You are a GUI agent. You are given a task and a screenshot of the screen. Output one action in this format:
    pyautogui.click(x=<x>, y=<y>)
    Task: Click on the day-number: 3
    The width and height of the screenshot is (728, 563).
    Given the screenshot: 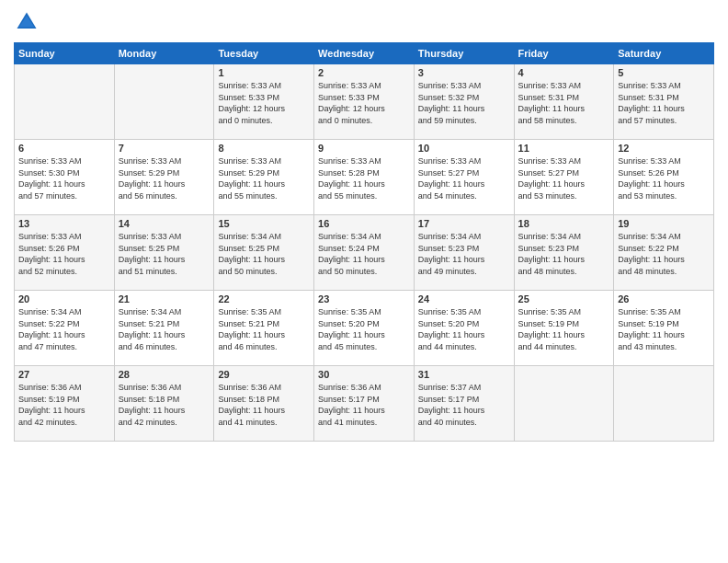 What is the action you would take?
    pyautogui.click(x=464, y=73)
    